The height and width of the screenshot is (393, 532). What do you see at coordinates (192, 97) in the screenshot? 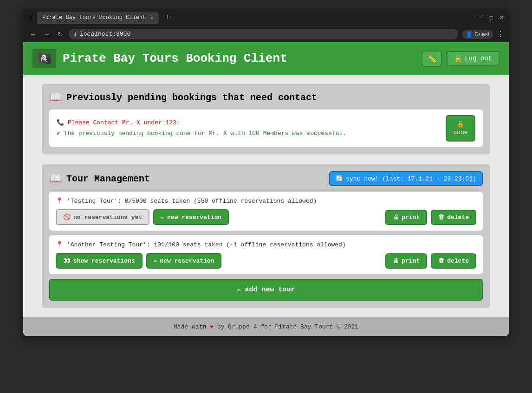
I see `pending-card-title: Previously pending bookings that need co…` at bounding box center [192, 97].